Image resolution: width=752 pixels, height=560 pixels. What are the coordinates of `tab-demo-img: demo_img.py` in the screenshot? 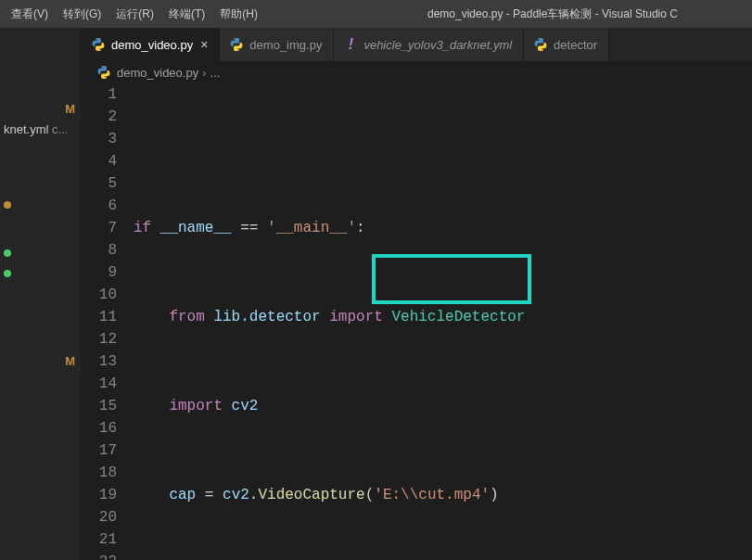 It's located at (276, 45).